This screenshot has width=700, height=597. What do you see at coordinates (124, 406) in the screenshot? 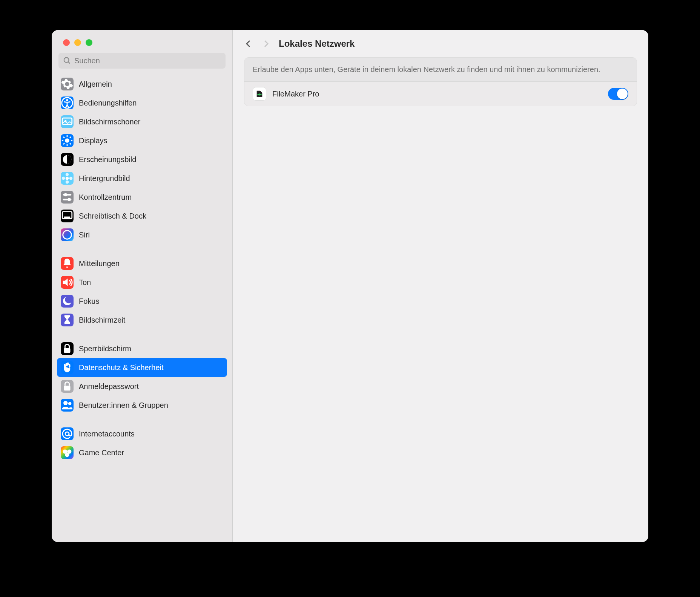
I see `sidebar-item-label: Benutzer:innen & Gruppen` at bounding box center [124, 406].